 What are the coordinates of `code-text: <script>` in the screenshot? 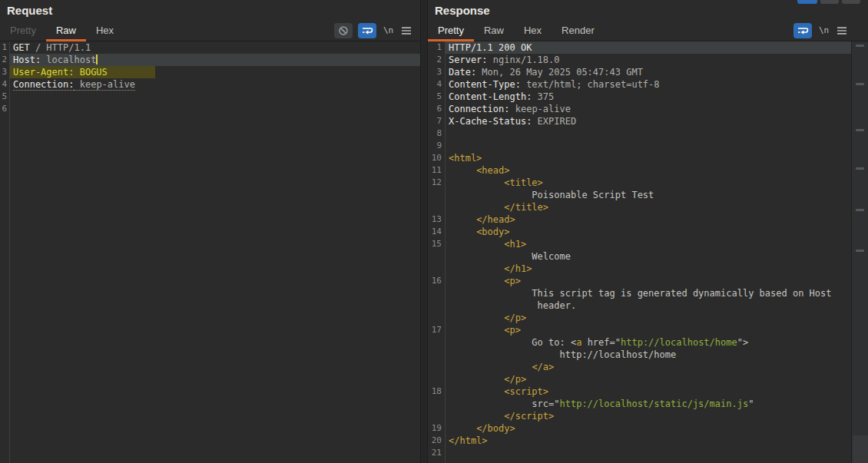 It's located at (497, 392).